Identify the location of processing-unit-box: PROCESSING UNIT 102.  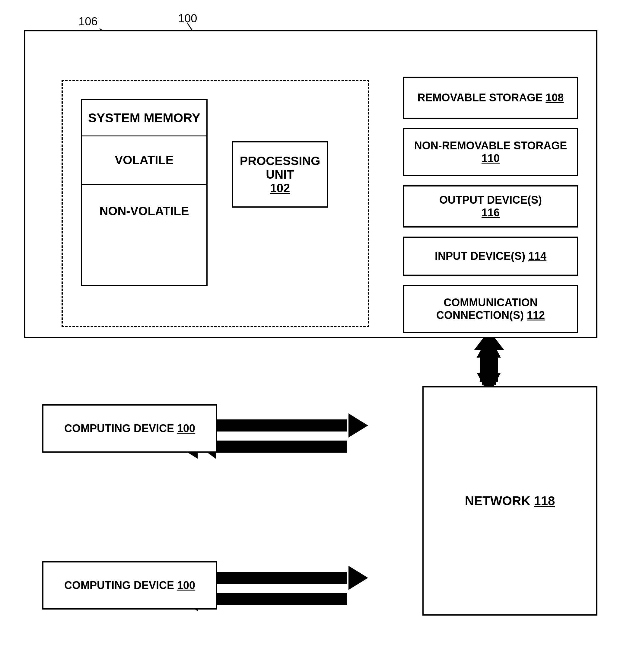
(280, 174).